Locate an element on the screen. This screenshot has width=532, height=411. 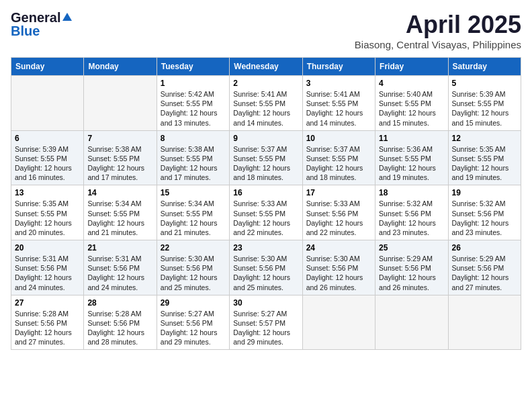
calendar-cell: 23Sunrise: 5:30 AMSunset: 5:56 PMDayligh… is located at coordinates (266, 268).